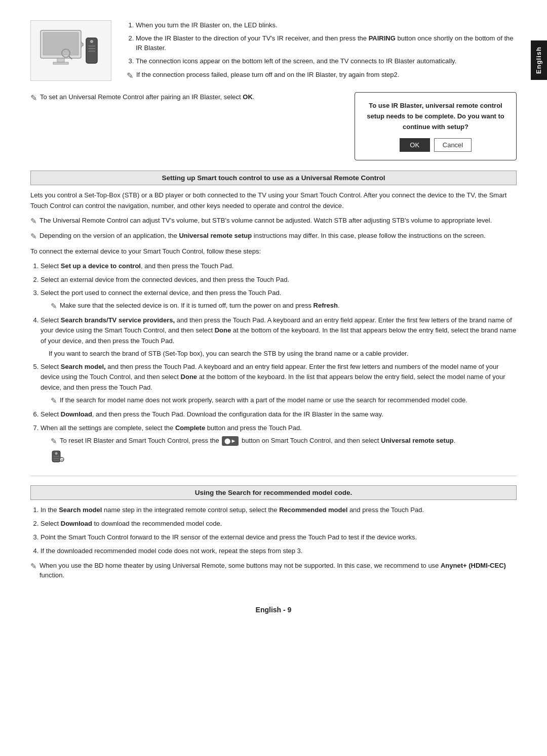 The image size is (547, 756). What do you see at coordinates (130, 76) in the screenshot?
I see `pencil-icon: ✎` at bounding box center [130, 76].